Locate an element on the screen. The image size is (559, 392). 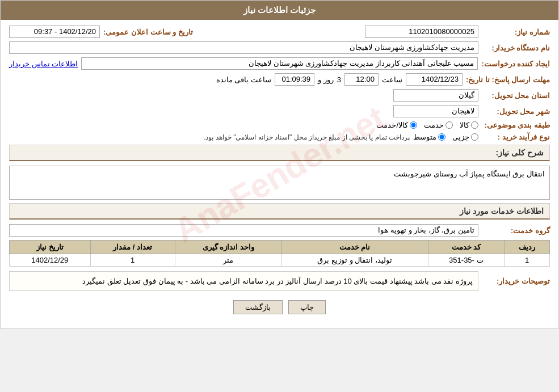
creator-row: ایجاد کننده درخواست: مسیب علیجانی آهندان… is located at coordinates (279, 64).